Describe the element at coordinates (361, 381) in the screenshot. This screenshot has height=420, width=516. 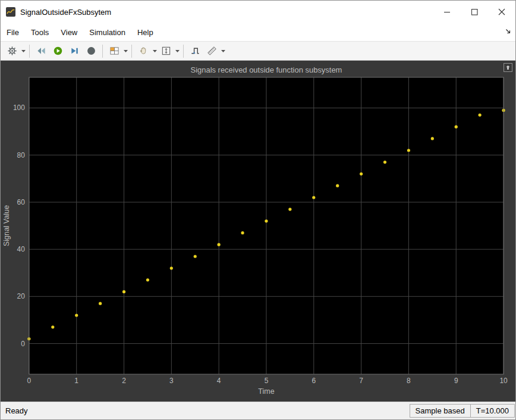
I see `x-tick-label: 7` at that location.